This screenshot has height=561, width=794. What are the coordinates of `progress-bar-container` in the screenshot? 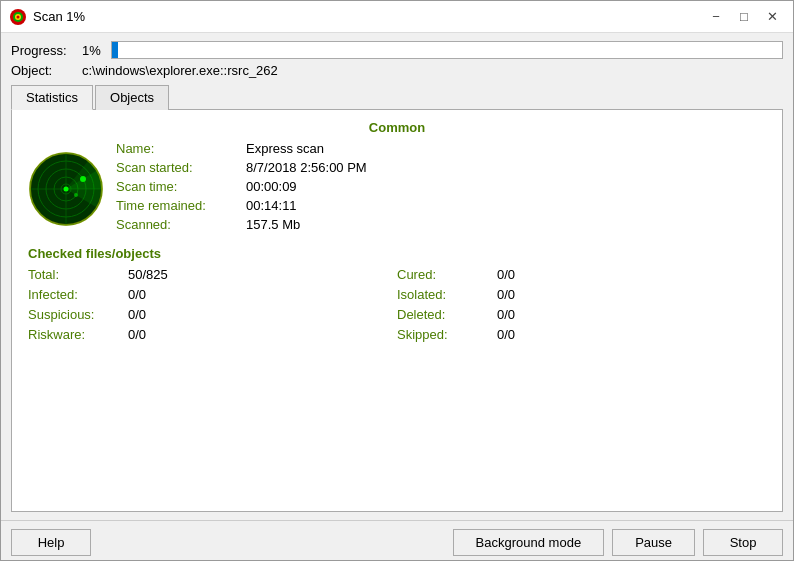 It's located at (447, 50).